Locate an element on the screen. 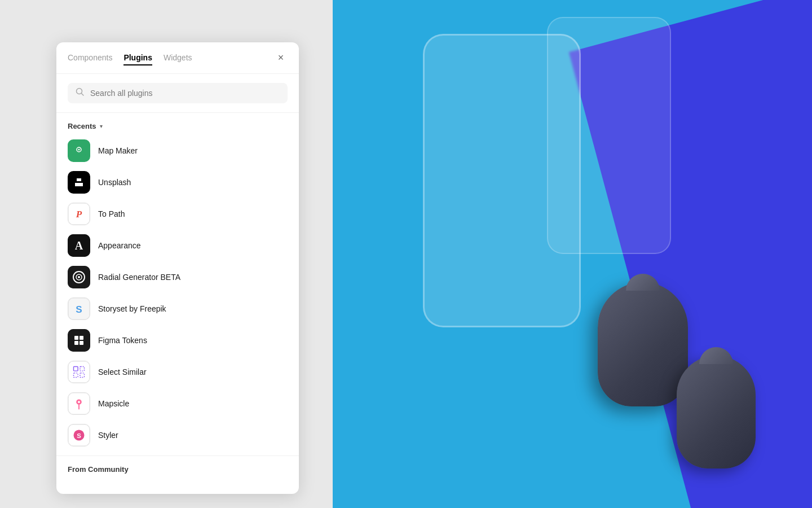 Image resolution: width=812 pixels, height=508 pixels. from-community-section: From Community is located at coordinates (178, 467).